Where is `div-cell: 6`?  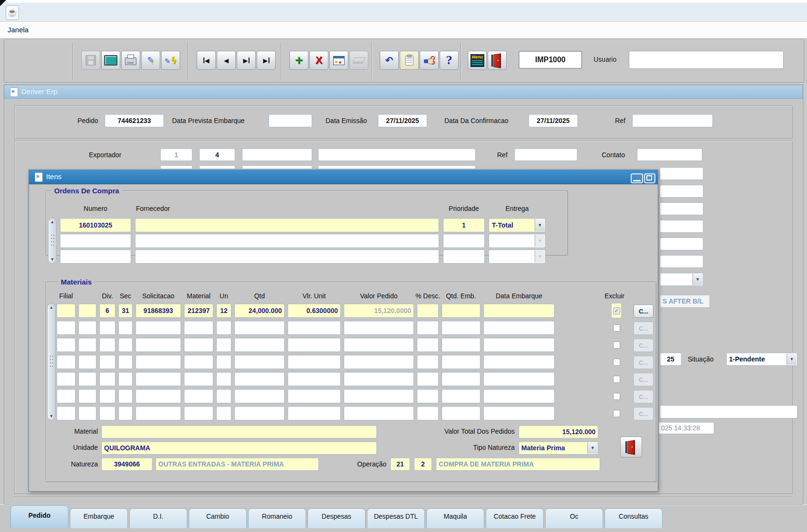 div-cell: 6 is located at coordinates (107, 311).